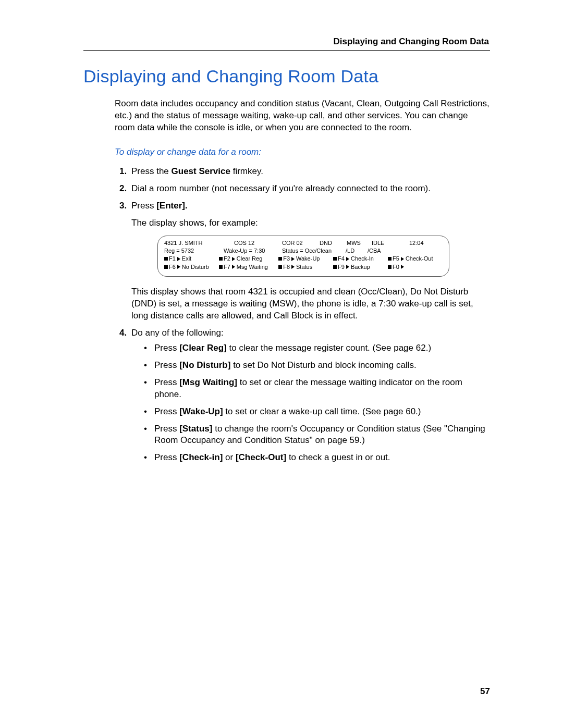 Image resolution: width=563 pixels, height=728 pixels. I want to click on console-line-2: Reg = 5732 Wake-Up = 7:30 Status = Occ/C…, so click(303, 251).